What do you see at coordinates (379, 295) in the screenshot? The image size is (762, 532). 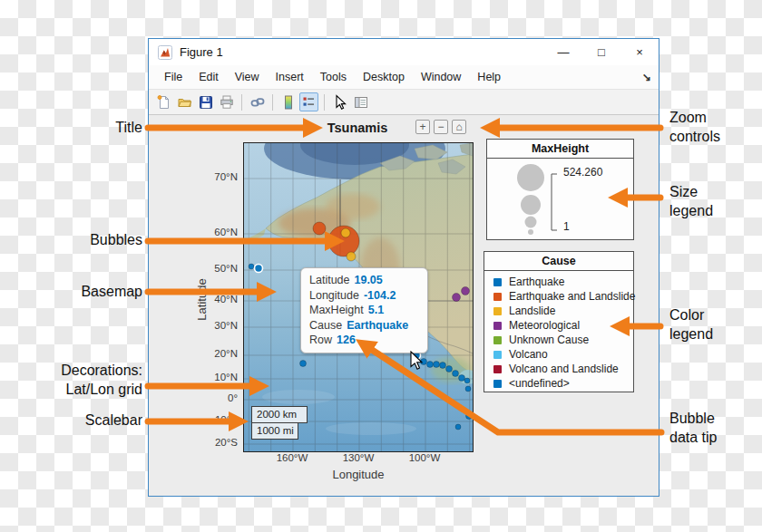 I see `data-tip-value: -104.2` at bounding box center [379, 295].